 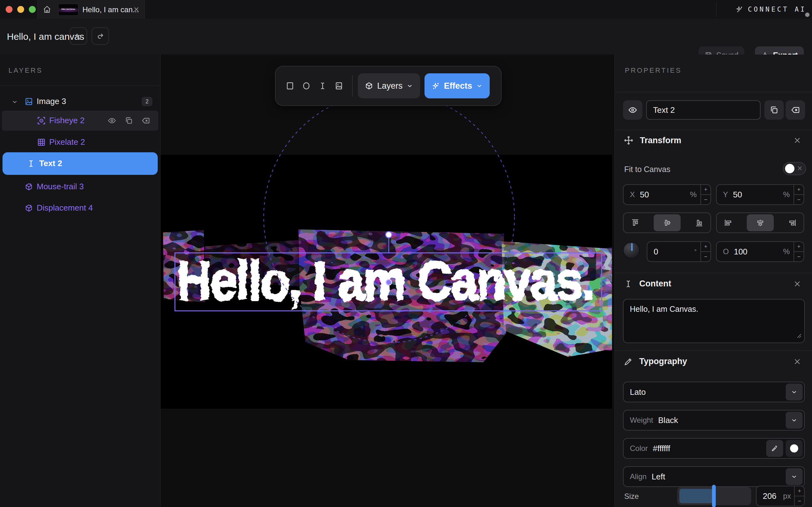 What do you see at coordinates (797, 284) in the screenshot?
I see `close-content-icon` at bounding box center [797, 284].